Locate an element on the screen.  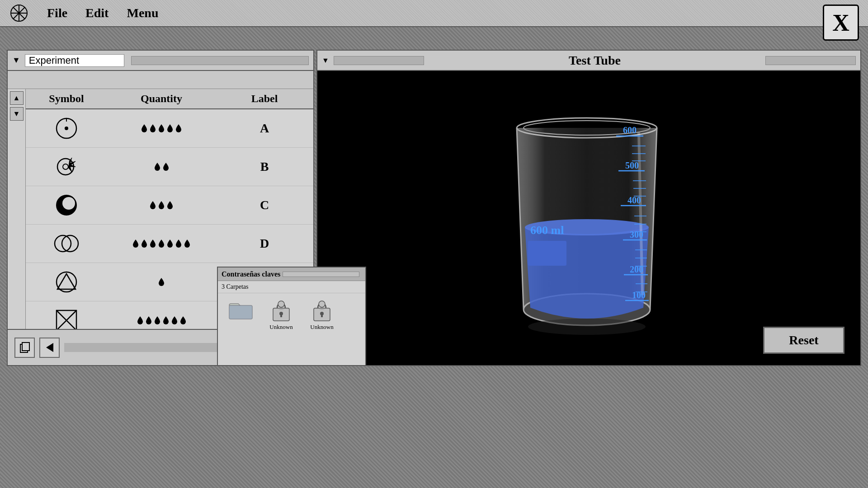
label-header: Label is located at coordinates (264, 99).